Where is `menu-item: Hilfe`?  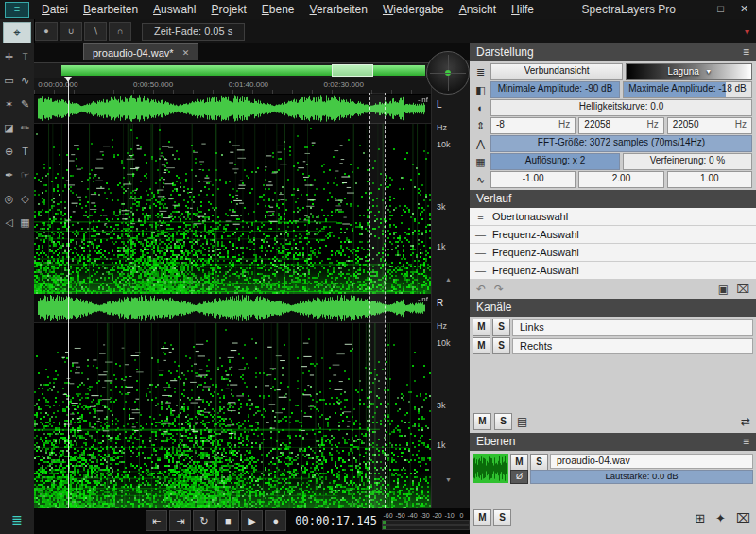 menu-item: Hilfe is located at coordinates (523, 9).